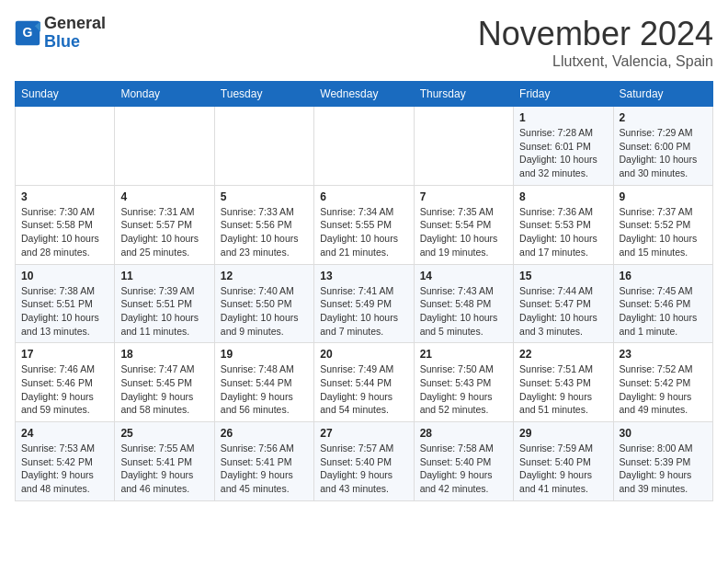 The image size is (728, 563). Describe the element at coordinates (364, 224) in the screenshot. I see `calendar-week-row: 3Sunrise: 7:30 AMSunset: 5:58 PMDaylight…` at that location.